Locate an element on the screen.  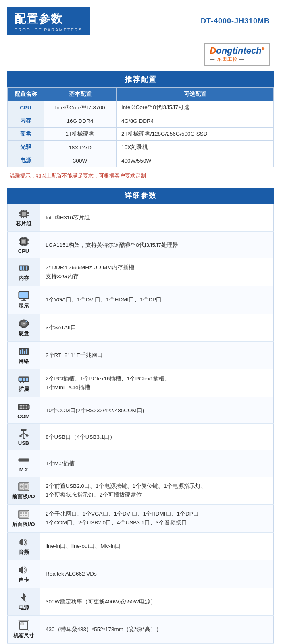
m2-icon is located at coordinates (24, 460).